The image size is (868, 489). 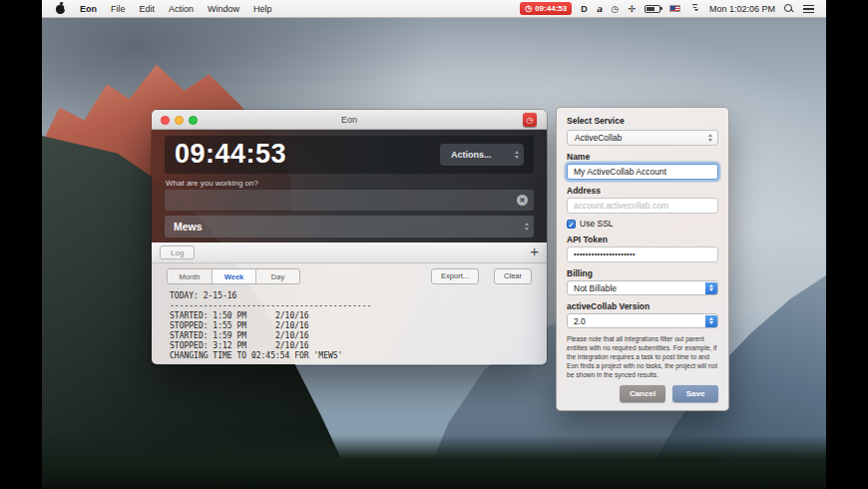 What do you see at coordinates (182, 9) in the screenshot?
I see `menu-action: Action` at bounding box center [182, 9].